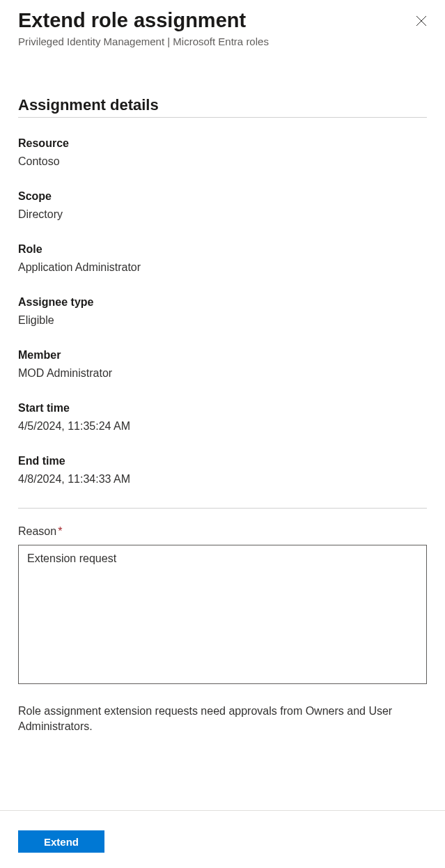  I want to click on resource-label: Resource, so click(223, 144).